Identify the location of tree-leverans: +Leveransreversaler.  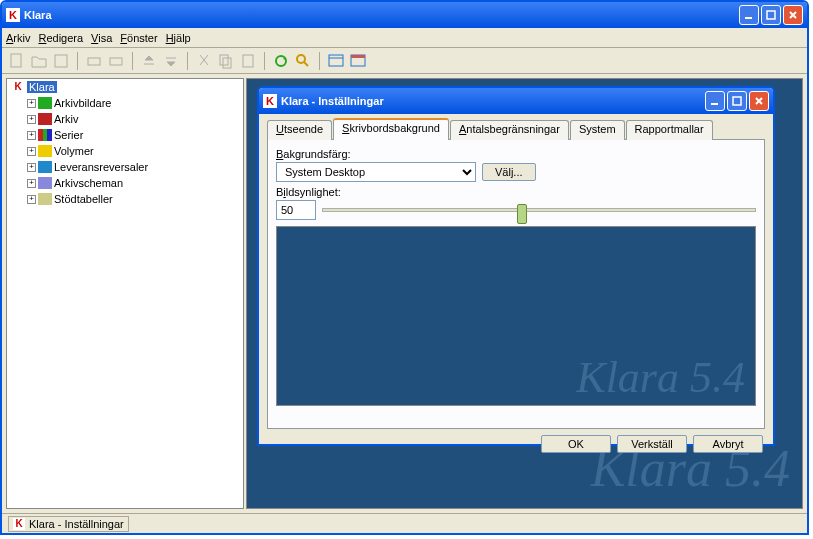
(125, 167).